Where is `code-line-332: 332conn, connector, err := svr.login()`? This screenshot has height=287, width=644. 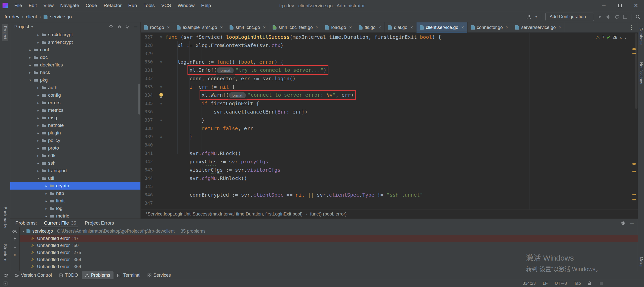
code-line-332: 332conn, connector, err := svr.login() is located at coordinates (389, 79).